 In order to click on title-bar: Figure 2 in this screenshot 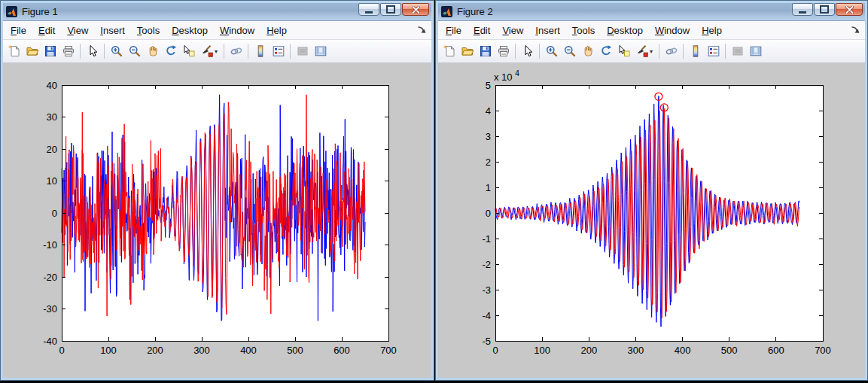, I will do `click(652, 12)`.